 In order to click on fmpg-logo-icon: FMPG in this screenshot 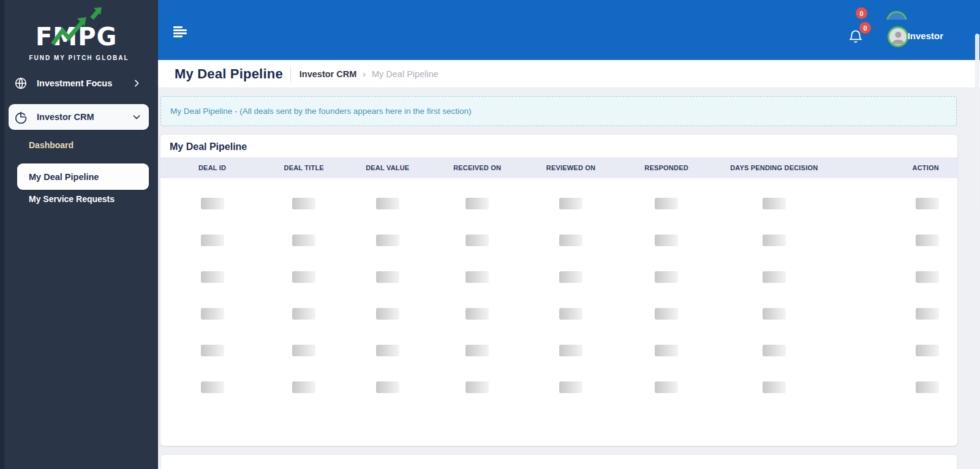, I will do `click(79, 29)`.